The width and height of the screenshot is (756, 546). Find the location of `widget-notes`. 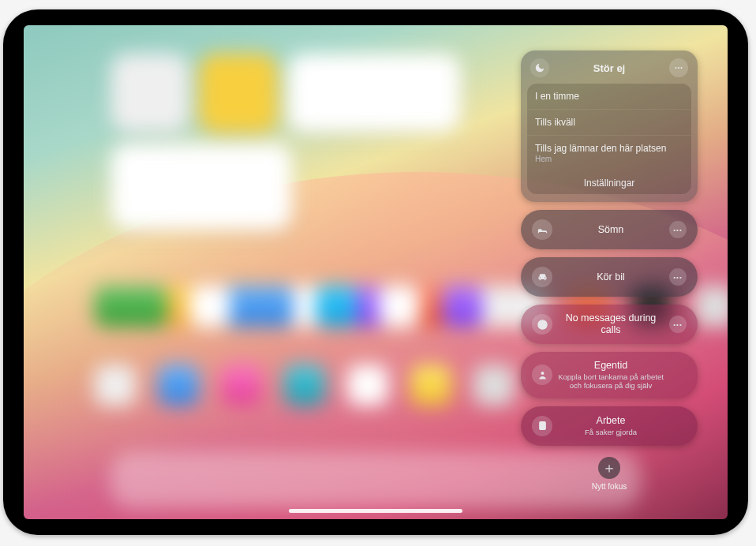

widget-notes is located at coordinates (238, 93).